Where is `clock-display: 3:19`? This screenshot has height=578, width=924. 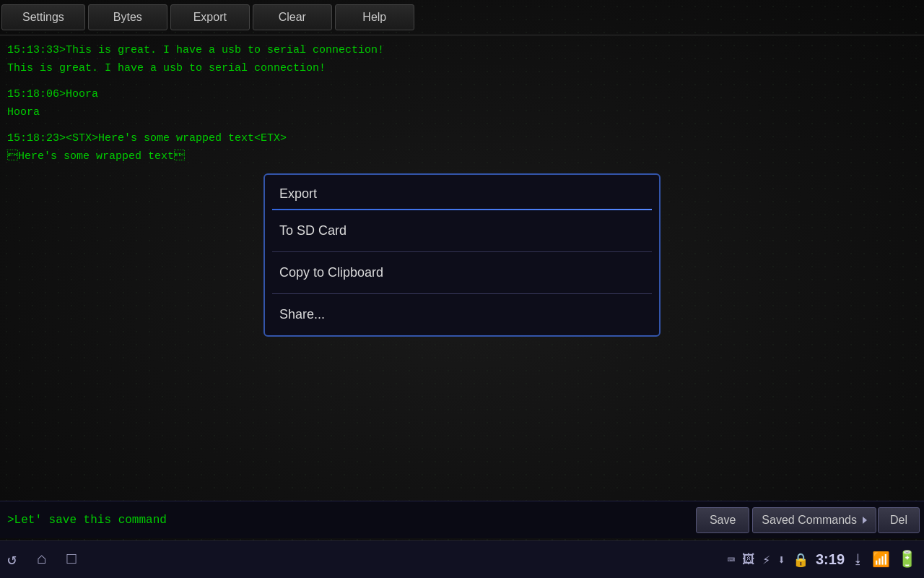
clock-display: 3:19 is located at coordinates (830, 559).